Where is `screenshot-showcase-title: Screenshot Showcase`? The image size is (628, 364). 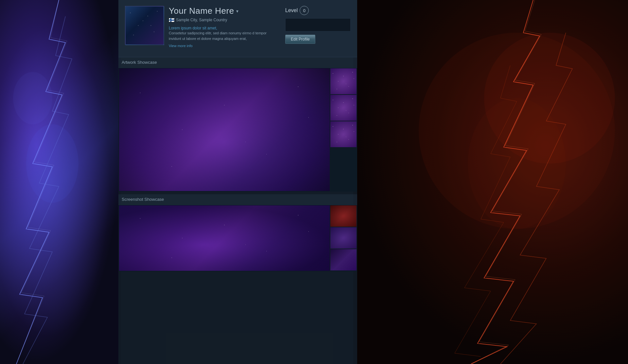 screenshot-showcase-title: Screenshot Showcase is located at coordinates (238, 199).